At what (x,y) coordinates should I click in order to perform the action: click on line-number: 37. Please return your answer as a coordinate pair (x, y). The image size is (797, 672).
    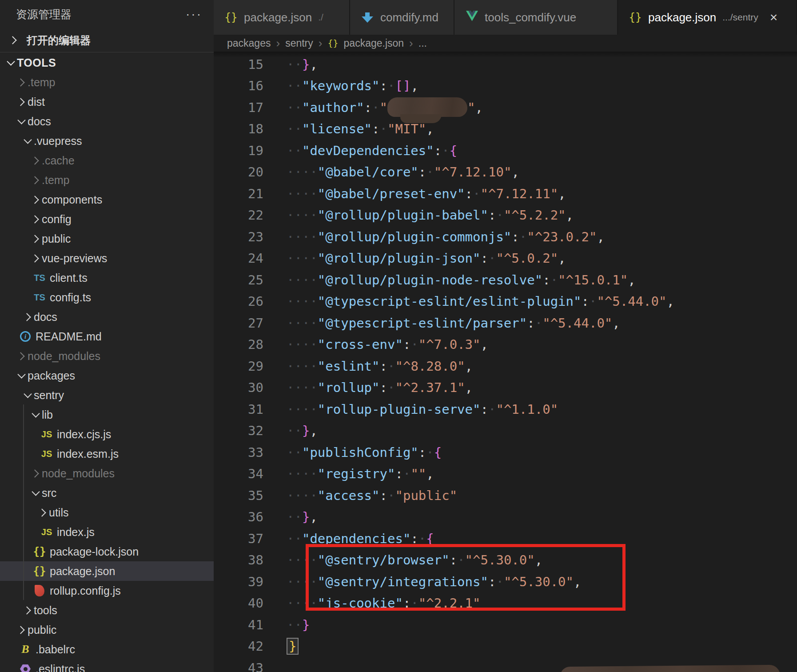
    Looking at the image, I should click on (239, 539).